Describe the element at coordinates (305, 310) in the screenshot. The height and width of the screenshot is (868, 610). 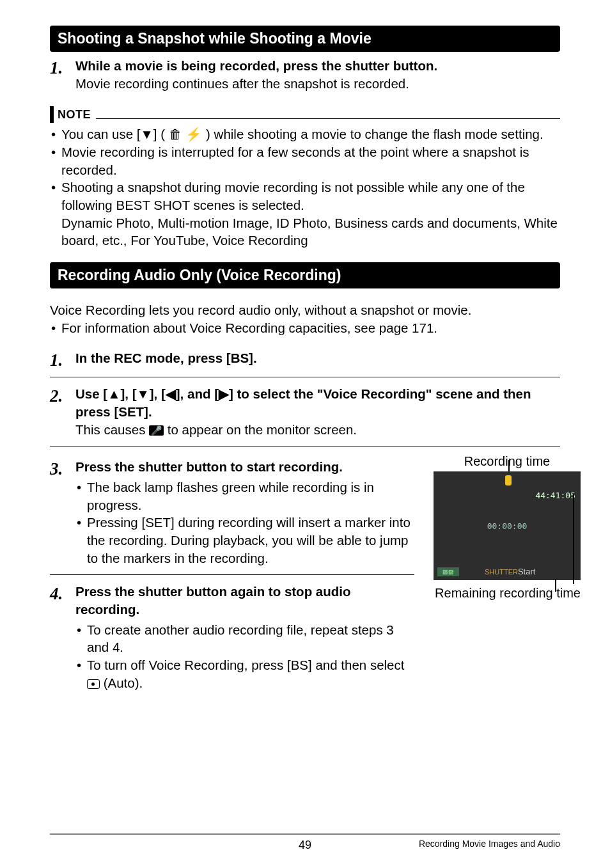
I see `paragraph: Voice Recording lets you record audio on…` at that location.